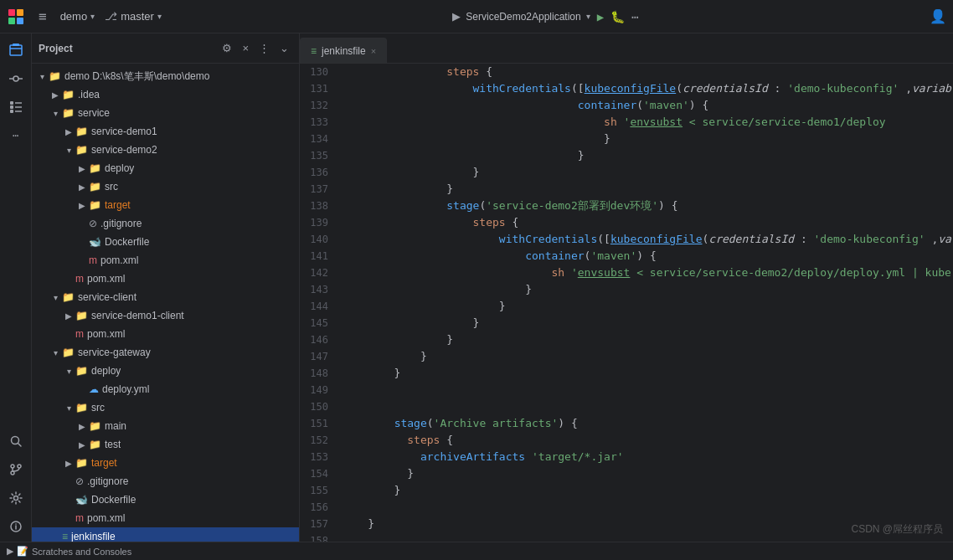 This screenshot has height=560, width=953. What do you see at coordinates (133, 17) in the screenshot?
I see `branch-dropdown: ⎇ master ▾` at bounding box center [133, 17].